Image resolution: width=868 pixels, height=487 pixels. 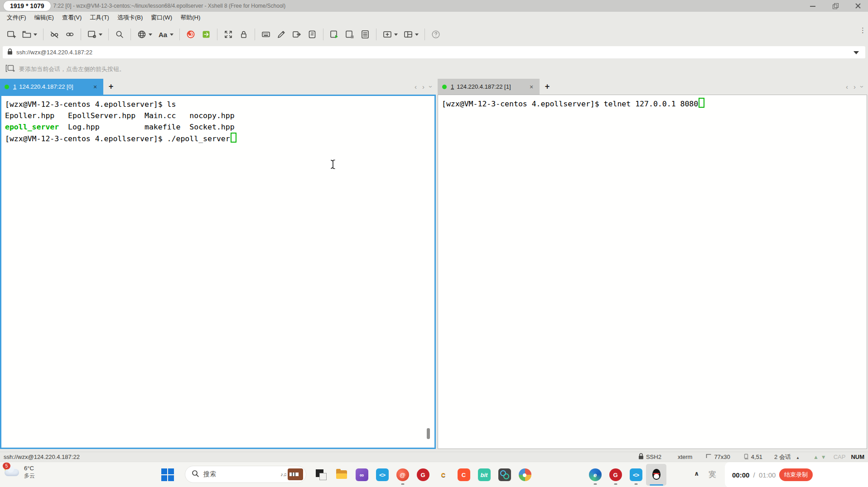 What do you see at coordinates (54, 34) in the screenshot?
I see `disconnect-button` at bounding box center [54, 34].